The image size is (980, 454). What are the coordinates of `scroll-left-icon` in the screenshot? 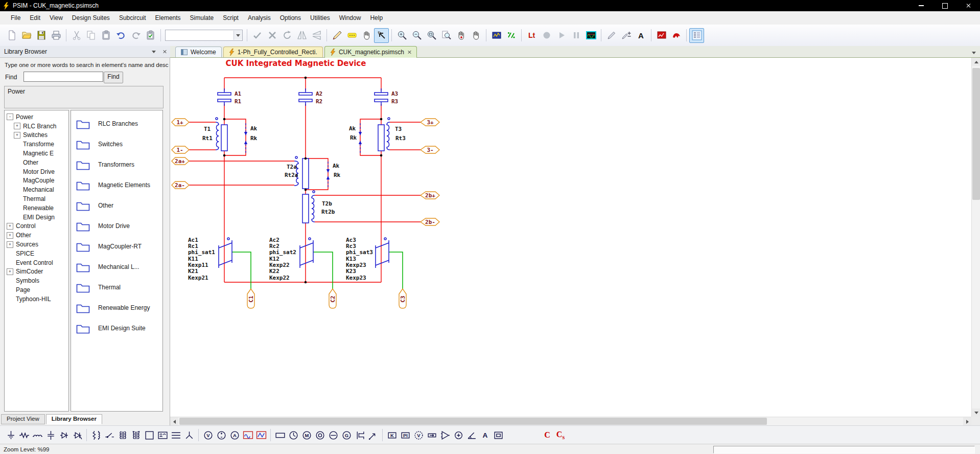 It's located at (174, 421).